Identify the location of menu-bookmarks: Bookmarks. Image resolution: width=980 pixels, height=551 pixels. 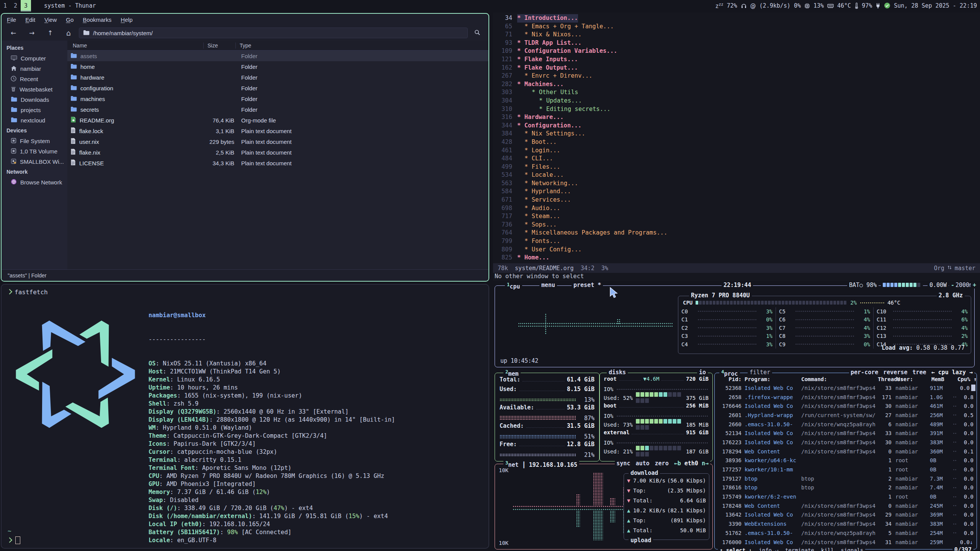
(97, 20).